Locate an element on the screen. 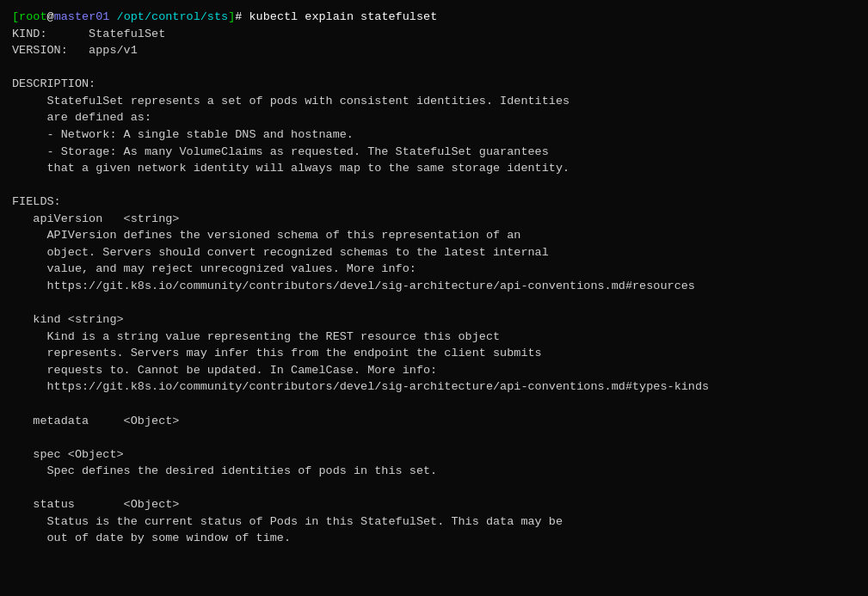 The height and width of the screenshot is (596, 868). output-line: out of date by some window of time. is located at coordinates (434, 538).